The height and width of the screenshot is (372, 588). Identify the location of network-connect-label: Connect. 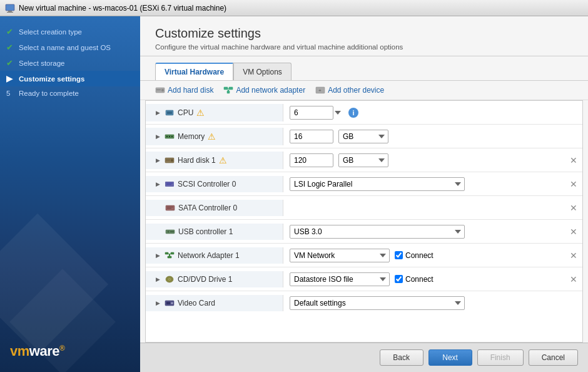
(414, 256).